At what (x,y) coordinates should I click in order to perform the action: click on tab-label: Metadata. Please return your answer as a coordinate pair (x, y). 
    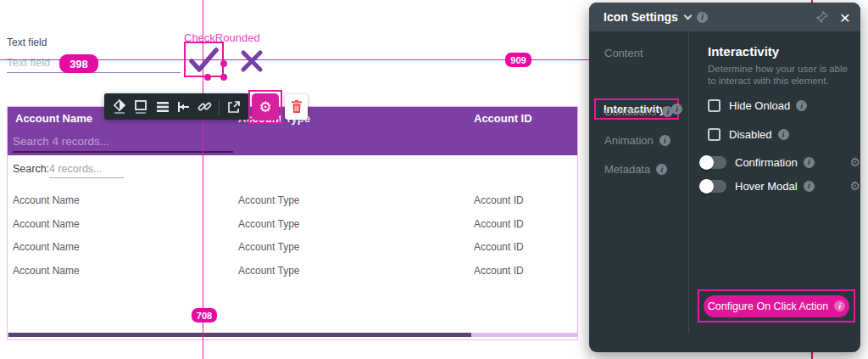
    Looking at the image, I should click on (627, 170).